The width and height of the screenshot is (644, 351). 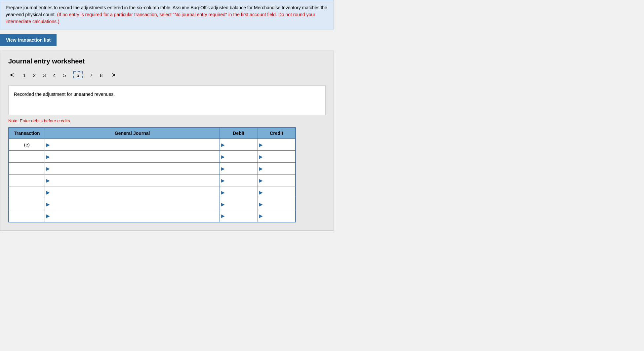 What do you see at coordinates (64, 75) in the screenshot?
I see `page-5: 5` at bounding box center [64, 75].